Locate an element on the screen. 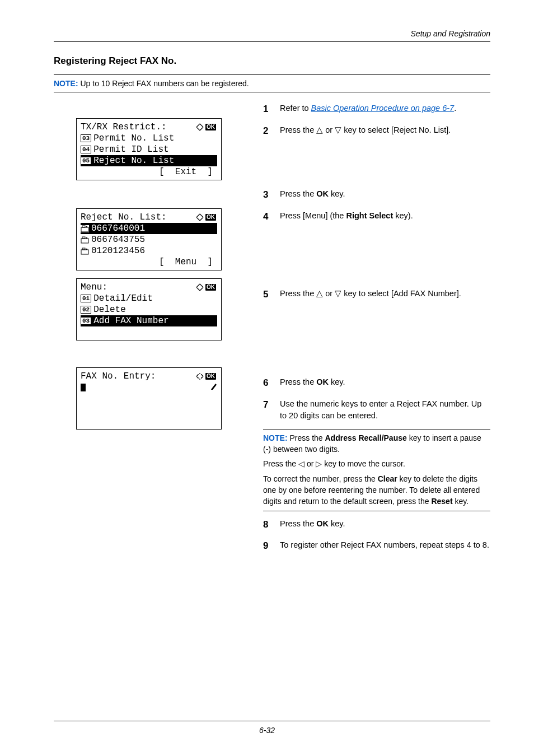 Image resolution: width=534 pixels, height=756 pixels. note-rule-top is located at coordinates (272, 75).